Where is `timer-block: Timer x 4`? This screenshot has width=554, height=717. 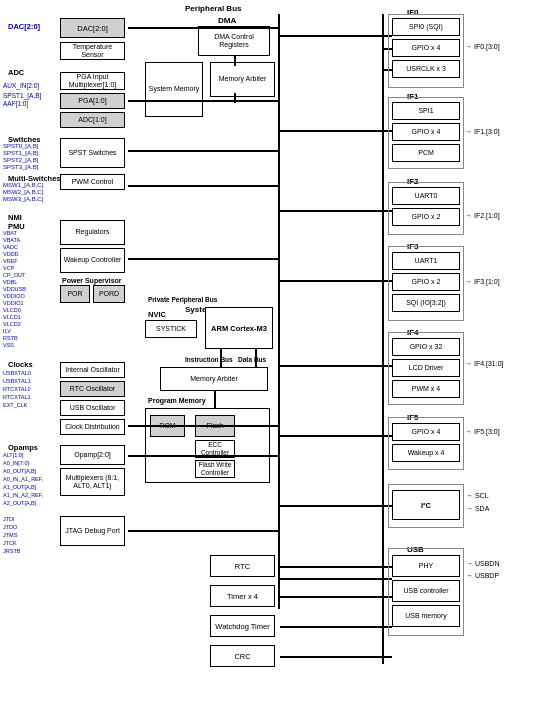 timer-block: Timer x 4 is located at coordinates (242, 596).